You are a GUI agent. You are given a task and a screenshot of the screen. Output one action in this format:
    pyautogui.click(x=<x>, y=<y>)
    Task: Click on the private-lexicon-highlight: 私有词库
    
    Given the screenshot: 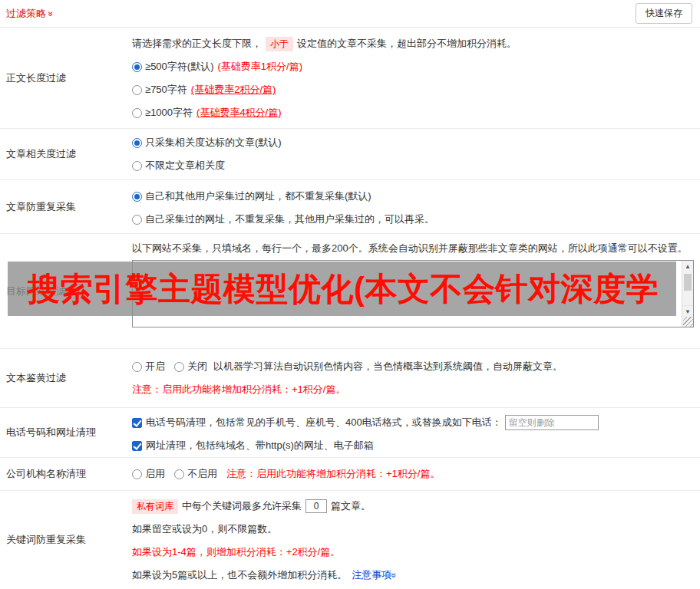 What is the action you would take?
    pyautogui.click(x=155, y=506)
    